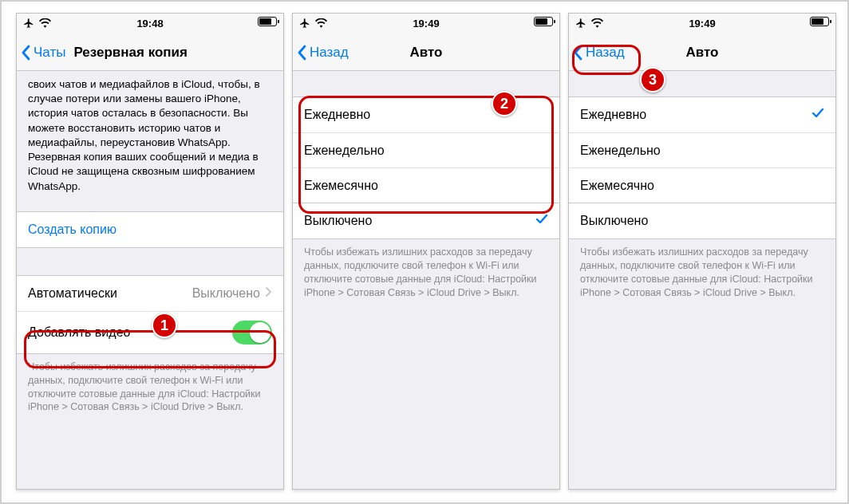  What do you see at coordinates (150, 24) in the screenshot?
I see `status-bar: 19:48` at bounding box center [150, 24].